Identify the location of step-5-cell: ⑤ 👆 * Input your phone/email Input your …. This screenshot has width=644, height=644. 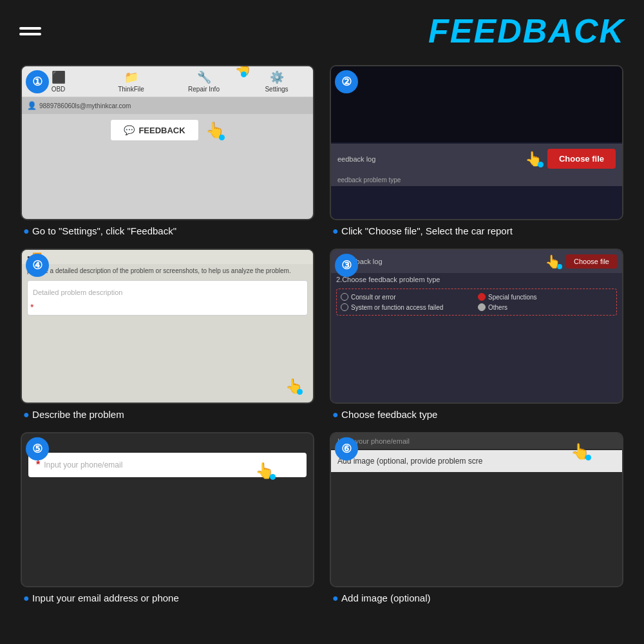
(167, 519).